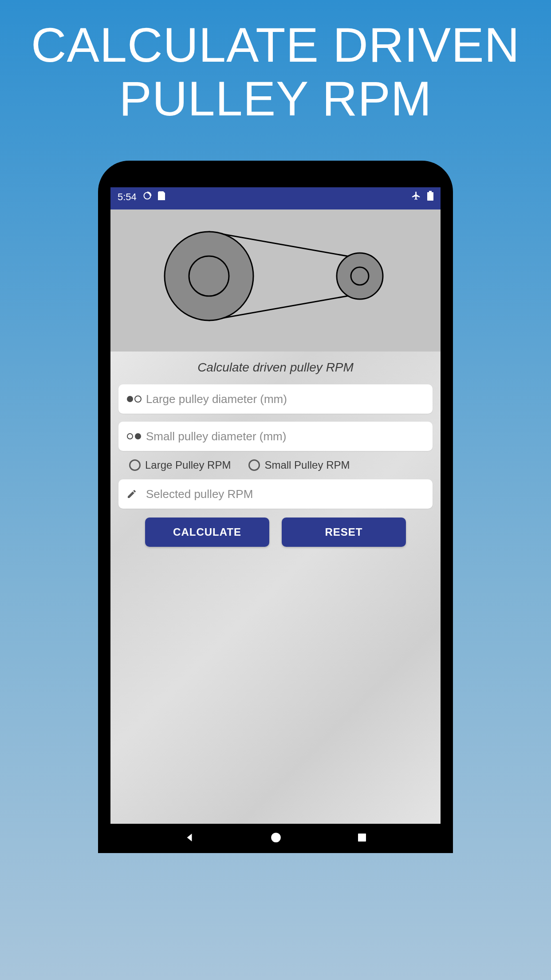 The width and height of the screenshot is (551, 980). I want to click on promo-title-line2: PULLEY RPM, so click(276, 99).